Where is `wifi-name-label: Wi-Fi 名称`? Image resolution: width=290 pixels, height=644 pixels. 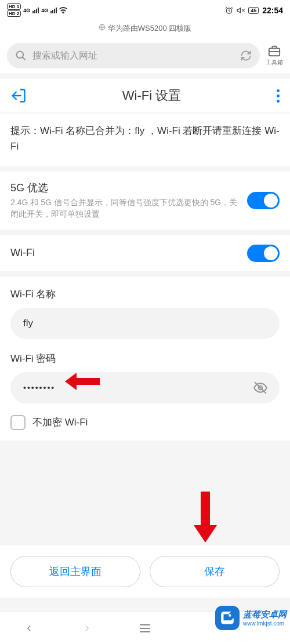 wifi-name-label: Wi-Fi 名称 is located at coordinates (145, 294).